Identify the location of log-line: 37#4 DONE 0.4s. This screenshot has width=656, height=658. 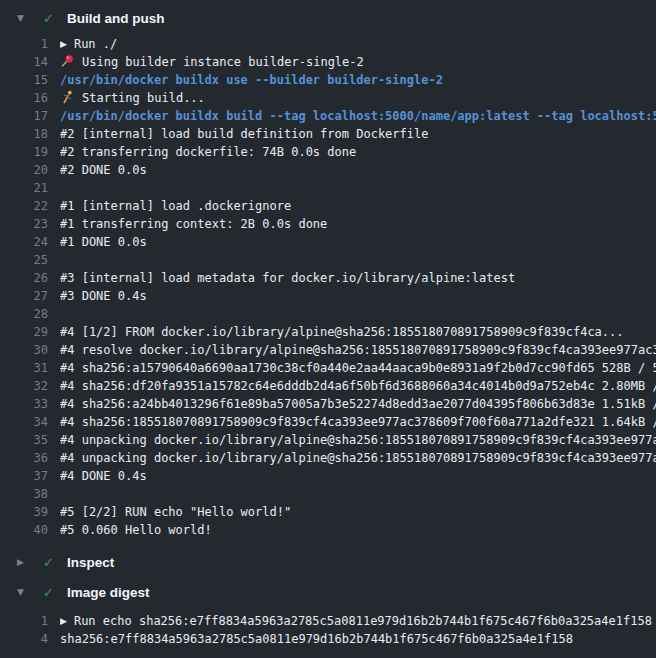
(328, 476).